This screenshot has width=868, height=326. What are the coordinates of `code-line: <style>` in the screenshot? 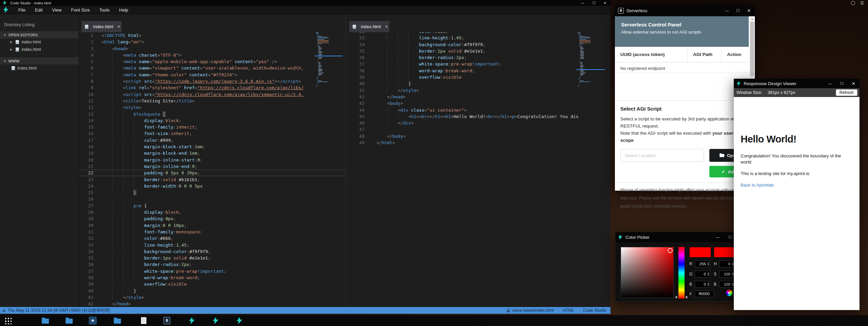 It's located at (211, 107).